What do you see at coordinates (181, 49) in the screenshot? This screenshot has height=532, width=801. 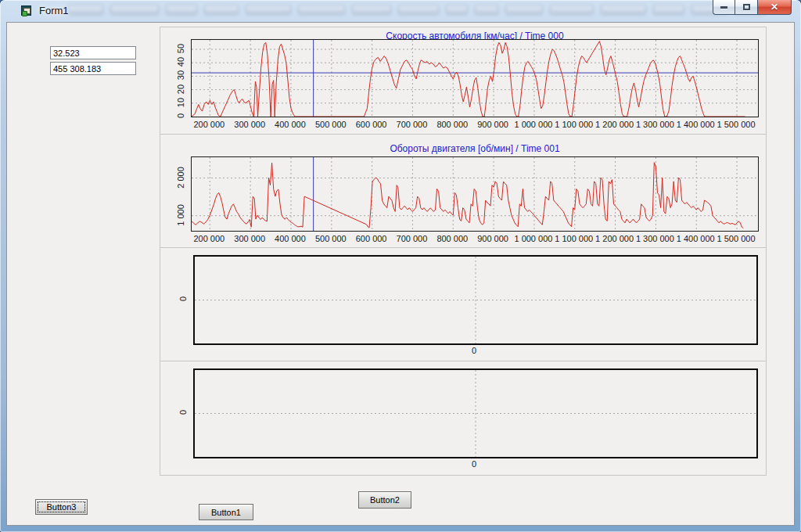 I see `y-tick-label: 50` at bounding box center [181, 49].